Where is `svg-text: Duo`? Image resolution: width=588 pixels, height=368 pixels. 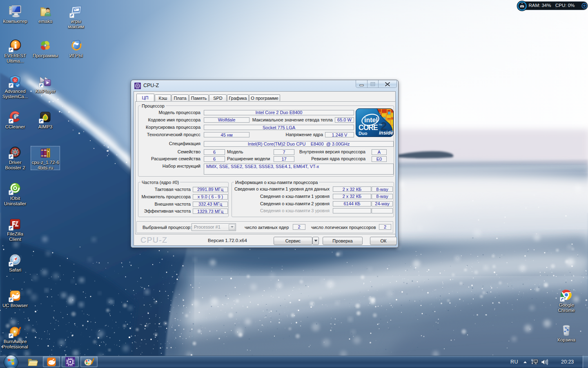
svg-text: Duo is located at coordinates (363, 133).